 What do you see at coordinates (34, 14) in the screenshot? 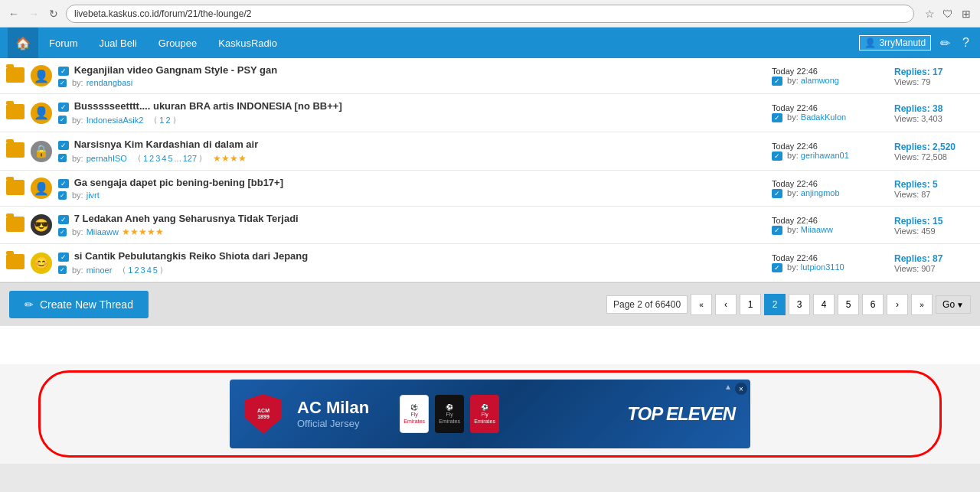
I see `forward-button: →` at bounding box center [34, 14].